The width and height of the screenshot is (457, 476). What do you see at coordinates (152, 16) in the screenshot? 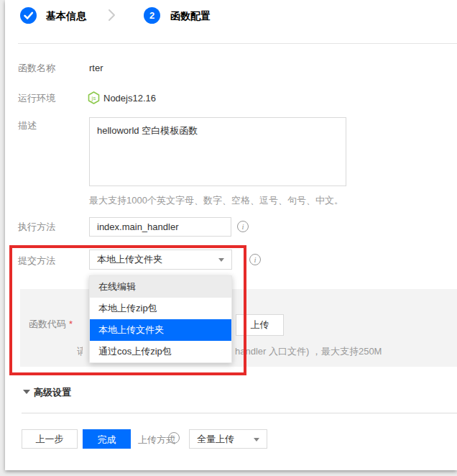
I see `step2-number-badge: 2` at bounding box center [152, 16].